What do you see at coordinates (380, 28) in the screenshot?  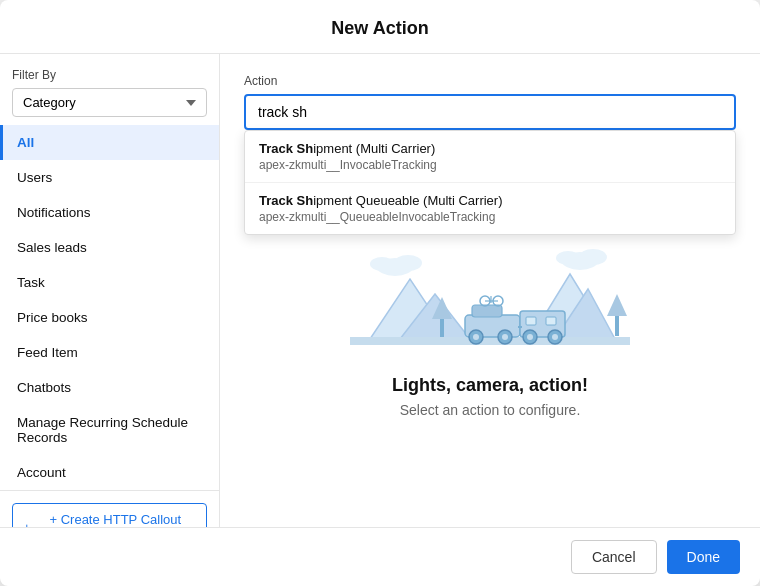 I see `modal-title: New Action` at bounding box center [380, 28].